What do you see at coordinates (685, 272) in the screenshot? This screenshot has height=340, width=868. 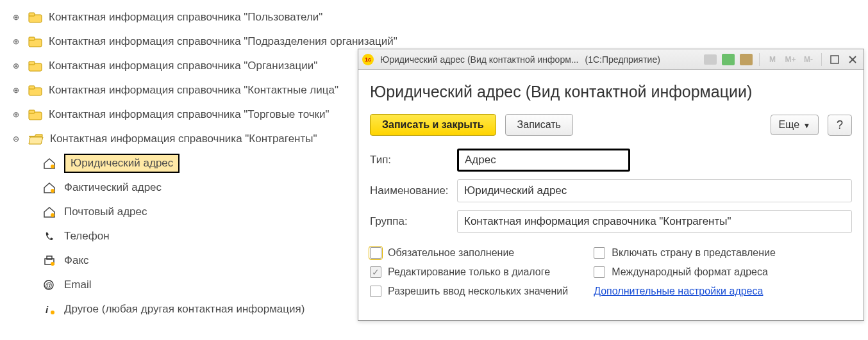 I see `check-intl-format: Международный формат адреса` at bounding box center [685, 272].